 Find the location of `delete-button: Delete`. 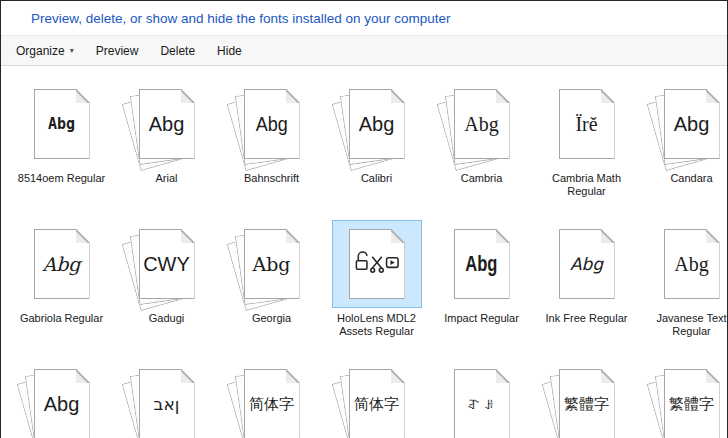

delete-button: Delete is located at coordinates (178, 51).